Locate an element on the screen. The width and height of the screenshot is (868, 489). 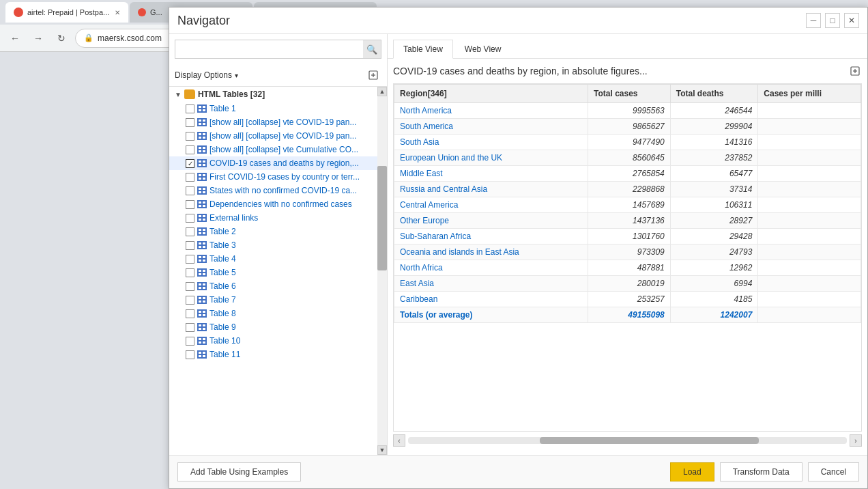
tree-item: Table 2 is located at coordinates (278, 232).